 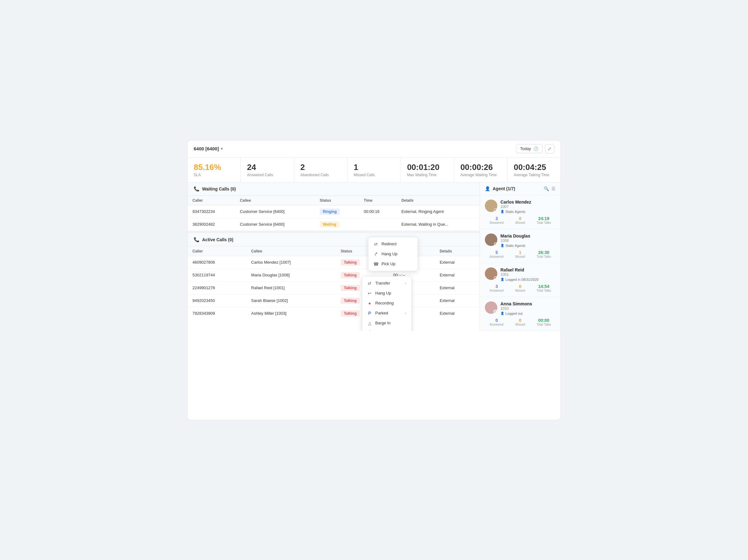 What do you see at coordinates (520, 206) in the screenshot?
I see `agent-info: Carlos Mendez 1007 👤 Static Agents` at bounding box center [520, 206].